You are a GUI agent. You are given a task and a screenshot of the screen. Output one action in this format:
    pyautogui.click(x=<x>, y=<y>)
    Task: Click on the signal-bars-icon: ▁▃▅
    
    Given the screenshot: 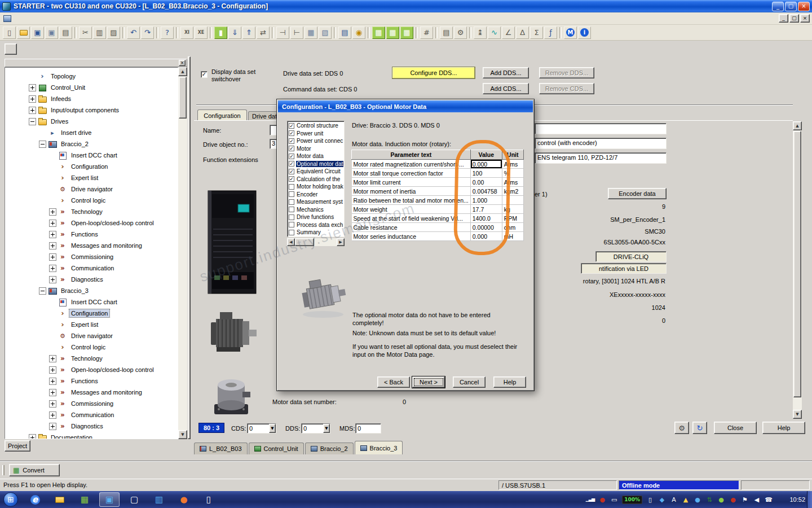 What is the action you would take?
    pyautogui.click(x=590, y=500)
    